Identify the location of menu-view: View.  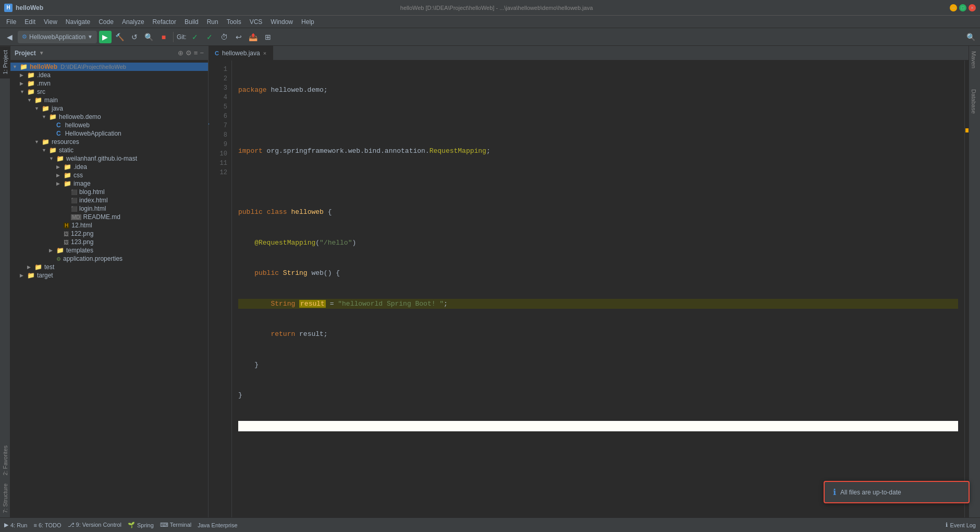
(51, 22).